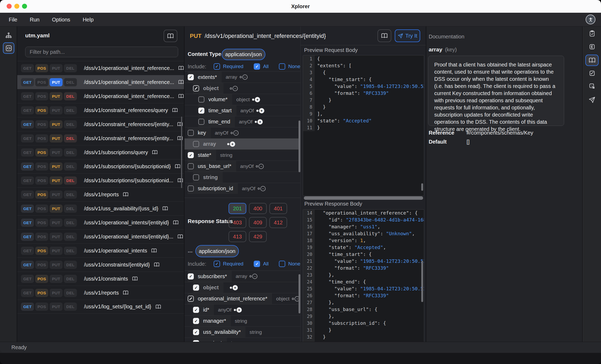  What do you see at coordinates (101, 208) in the screenshot?
I see `endpoint-row: GET POS PUT DEL /dss/v1/uss_availability…` at bounding box center [101, 208].